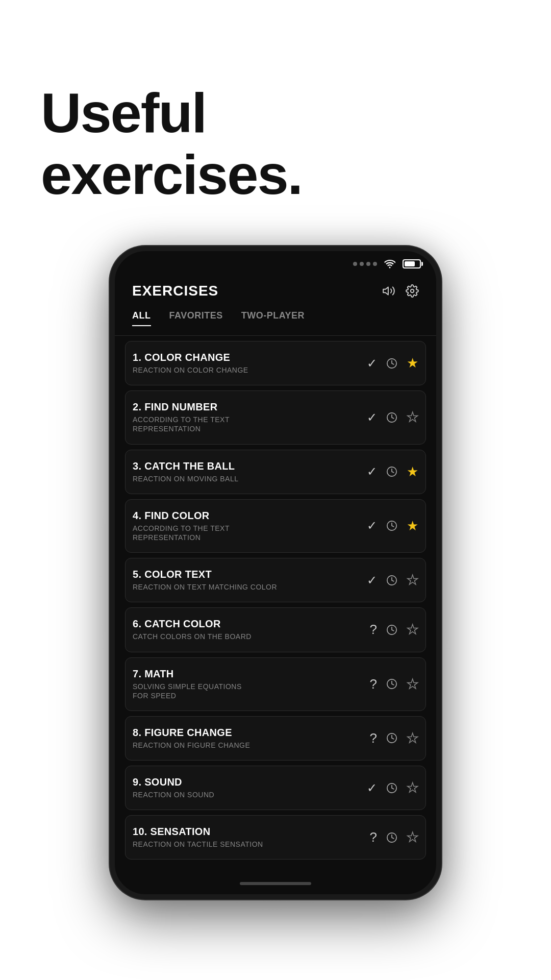  I want to click on star-icon-3: ★, so click(412, 472).